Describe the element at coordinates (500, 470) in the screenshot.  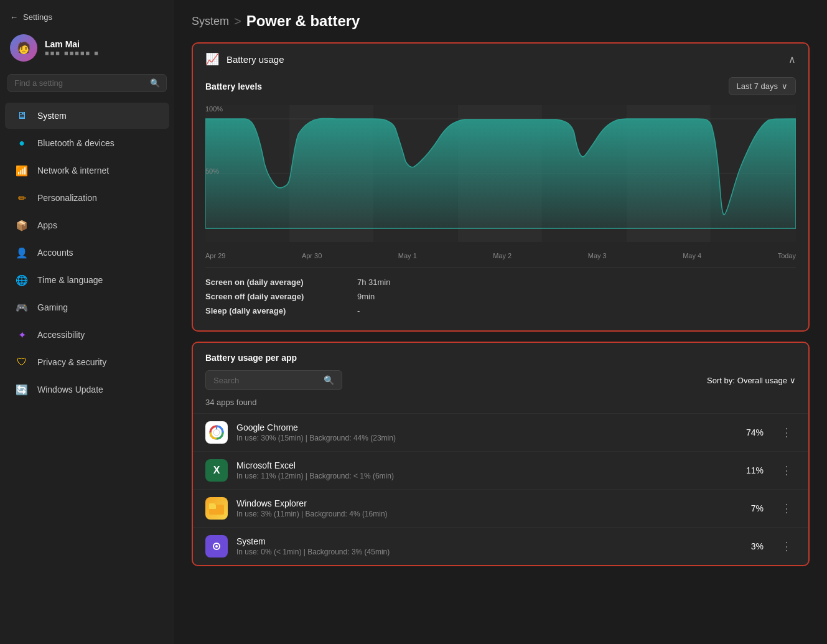
I see `app-item-excel: X Microsoft Excel In use: 11% (12min) | …` at that location.